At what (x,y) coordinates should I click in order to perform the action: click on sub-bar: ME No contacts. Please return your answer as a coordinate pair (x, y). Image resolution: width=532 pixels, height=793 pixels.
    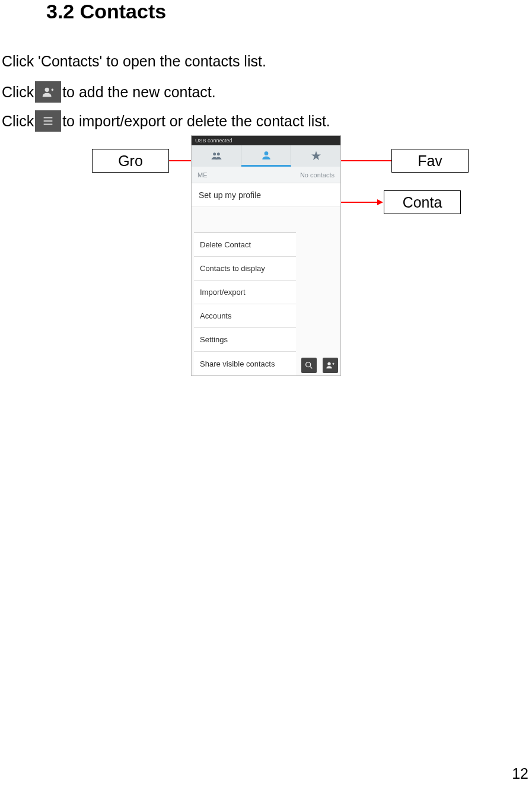
    Looking at the image, I should click on (266, 175).